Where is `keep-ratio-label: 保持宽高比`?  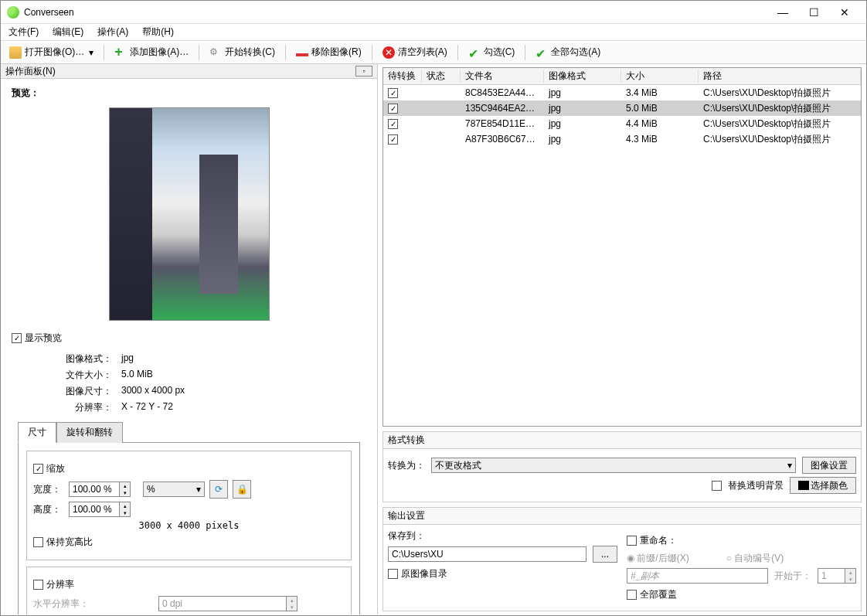
keep-ratio-label: 保持宽高比 is located at coordinates (70, 543).